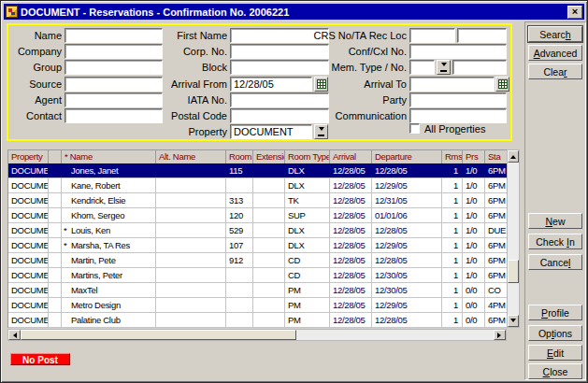  I want to click on close-button: Close, so click(555, 372).